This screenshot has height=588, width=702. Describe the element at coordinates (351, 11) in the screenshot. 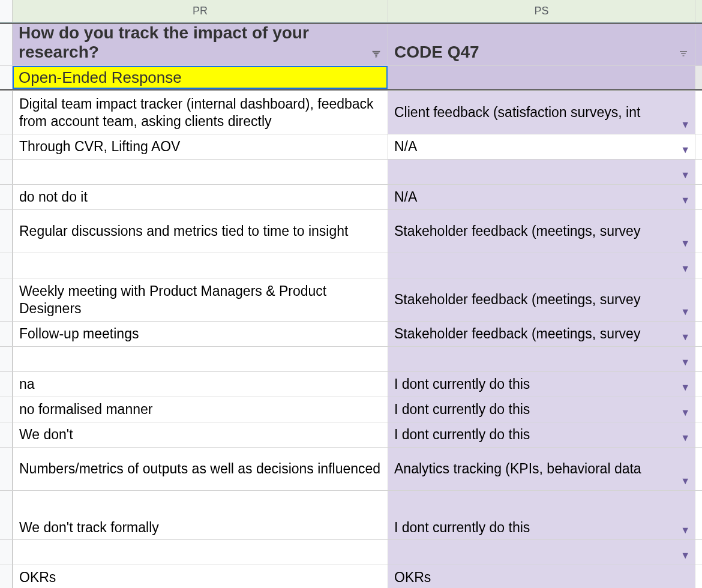

I see `column-header-row: PR PS` at that location.